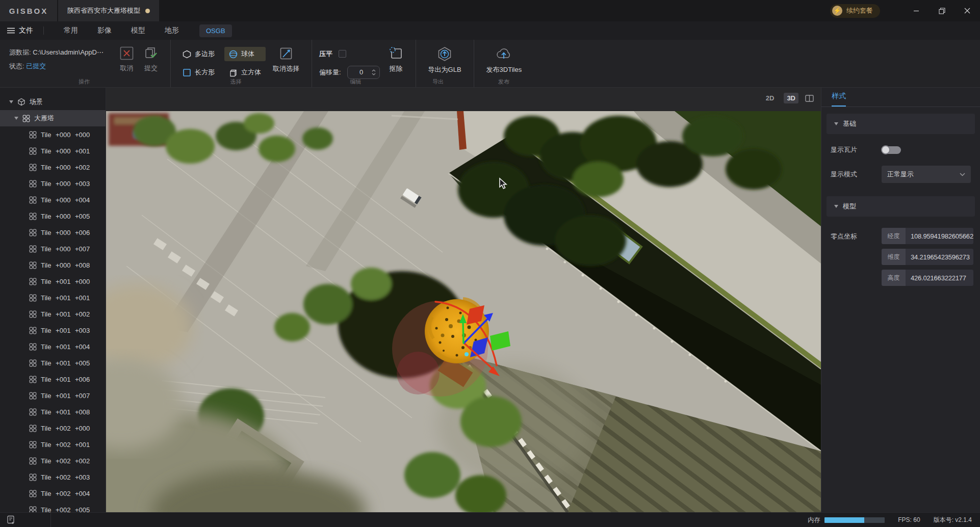  What do you see at coordinates (53, 298) in the screenshot?
I see `tree-item-tile: Tile +001 +001` at bounding box center [53, 298].